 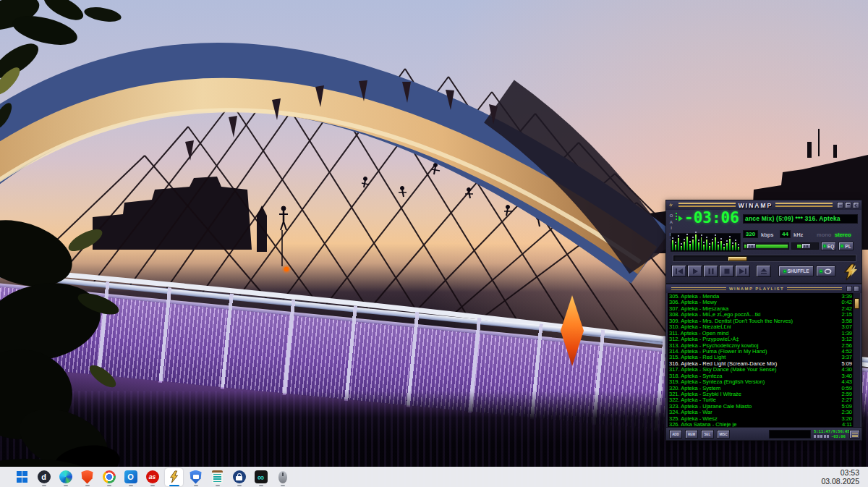 I want to click on shuffle-button: SHUFFLE, so click(x=796, y=271).